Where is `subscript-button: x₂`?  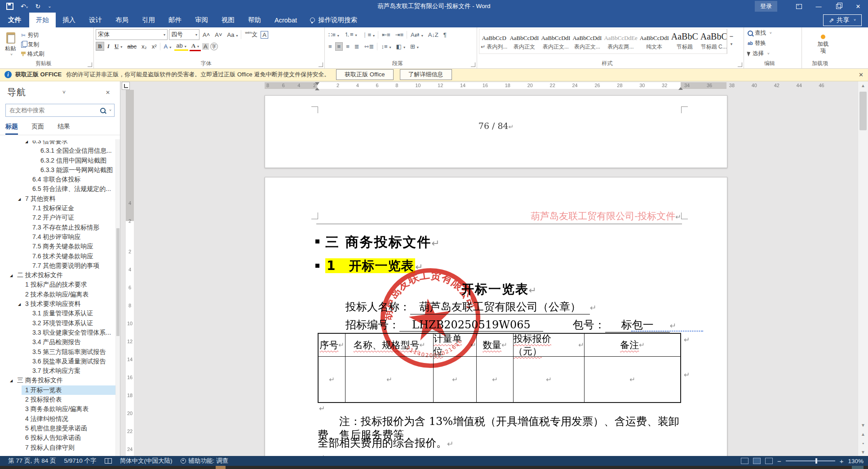 subscript-button: x₂ is located at coordinates (144, 47).